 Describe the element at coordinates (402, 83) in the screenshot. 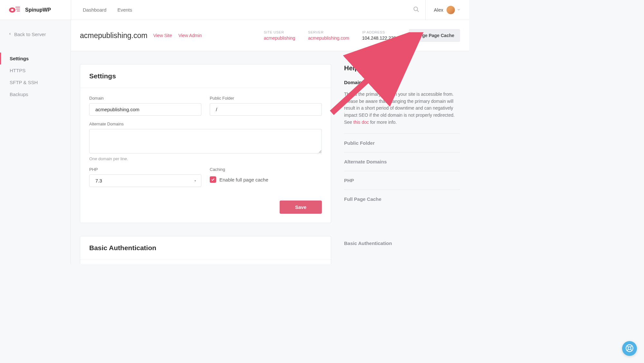

I see `hint-domain-title: Domain` at that location.